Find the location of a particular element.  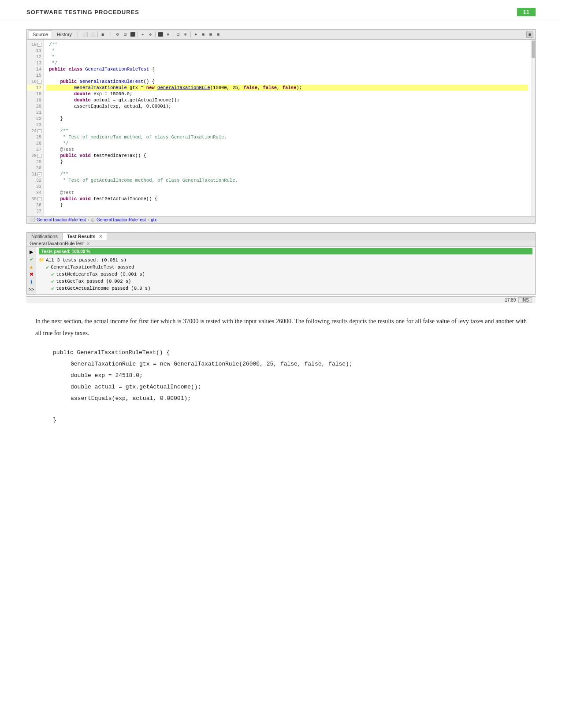

tab-source: Source is located at coordinates (41, 34).